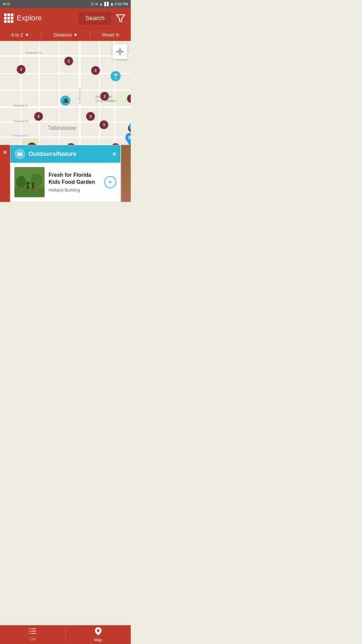 Image resolution: width=362 pixels, height=644 pixels. Describe the element at coordinates (75, 35) in the screenshot. I see `sort-distance-icon: ▼` at that location.